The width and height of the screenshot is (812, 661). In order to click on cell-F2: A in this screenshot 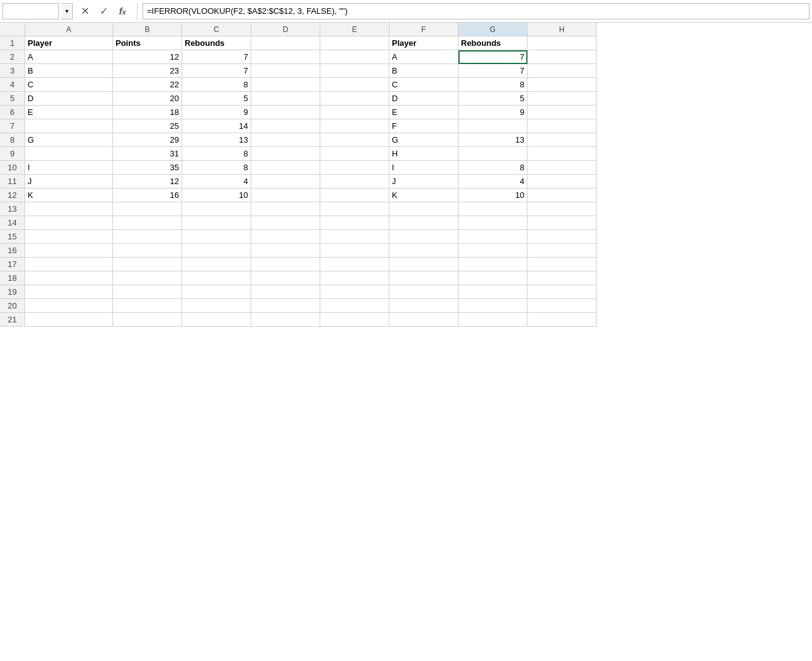, I will do `click(424, 57)`.